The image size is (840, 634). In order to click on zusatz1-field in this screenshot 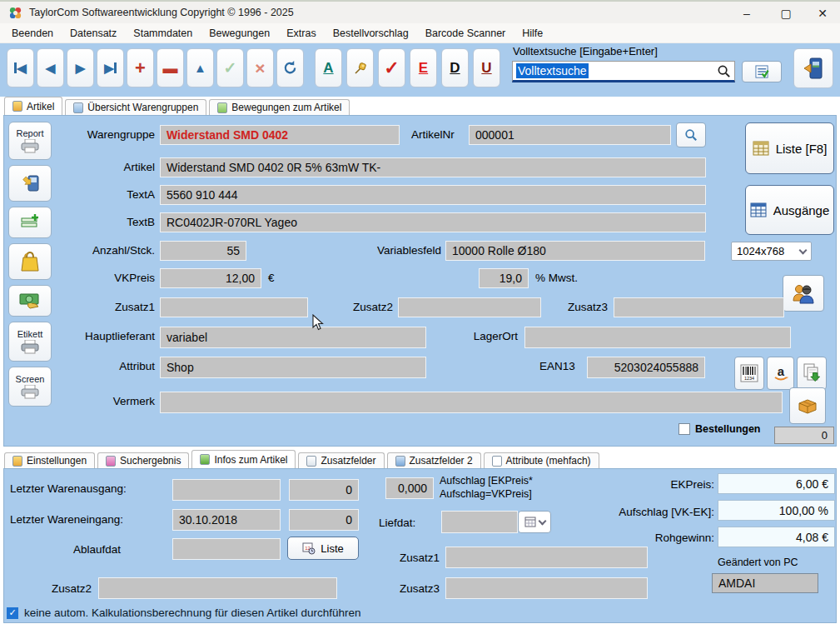, I will do `click(234, 307)`.